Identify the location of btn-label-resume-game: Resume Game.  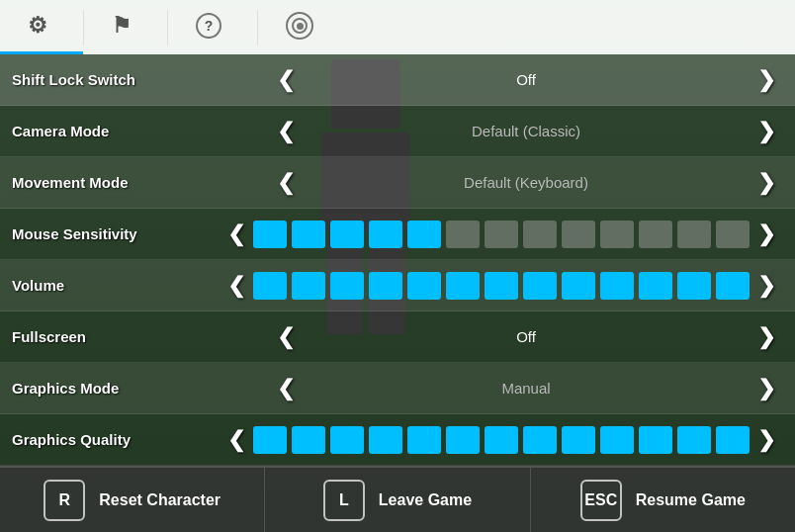
(690, 500).